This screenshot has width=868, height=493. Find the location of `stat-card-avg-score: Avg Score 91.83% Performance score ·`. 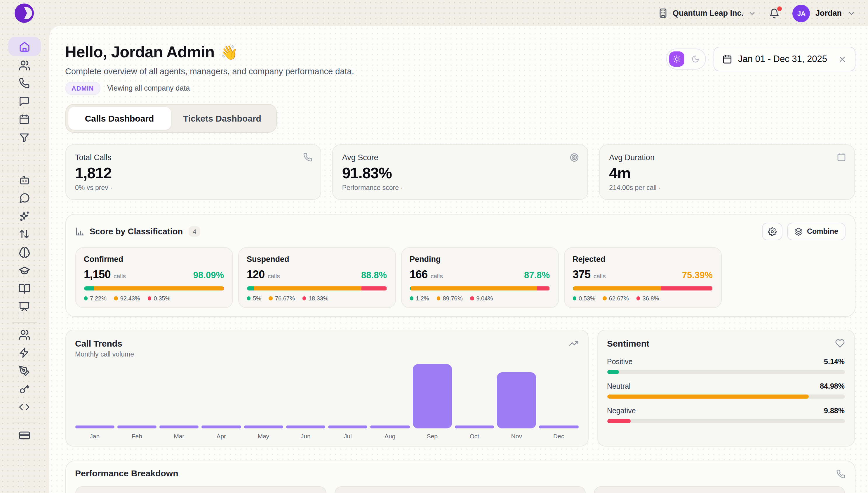

stat-card-avg-score: Avg Score 91.83% Performance score · is located at coordinates (460, 172).